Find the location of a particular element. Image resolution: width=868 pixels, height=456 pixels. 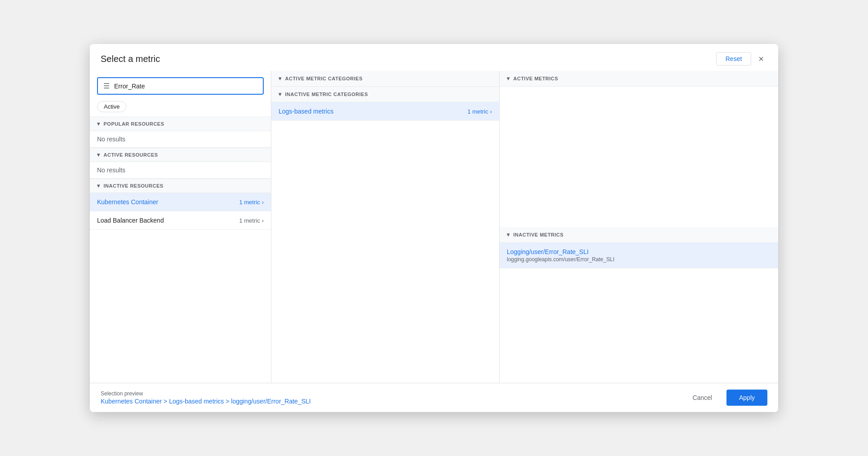

inactive-categories-header: ▾ INACTIVE METRIC CATEGORIES is located at coordinates (385, 94).